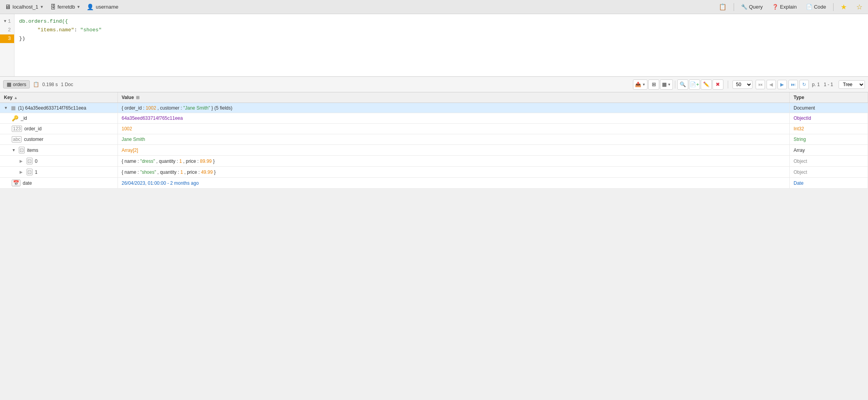 Image resolution: width=868 pixels, height=400 pixels. Describe the element at coordinates (844, 7) in the screenshot. I see `star-filled-icon: ★` at that location.